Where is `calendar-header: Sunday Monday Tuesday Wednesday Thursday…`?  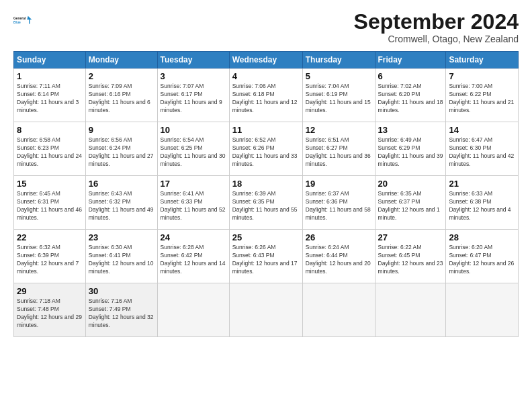
calendar-header: Sunday Monday Tuesday Wednesday Thursday… is located at coordinates (266, 60).